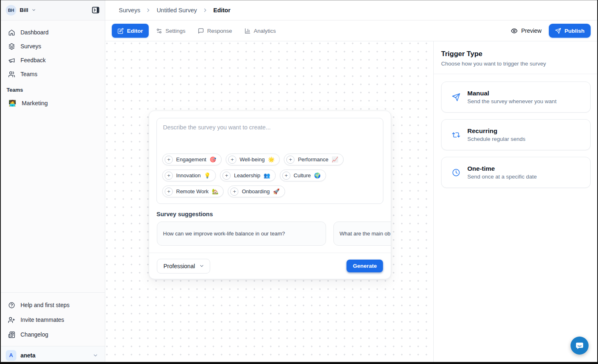 Image resolution: width=598 pixels, height=364 pixels. Describe the element at coordinates (31, 46) in the screenshot. I see `sidebar-item-label: Surveys` at that location.